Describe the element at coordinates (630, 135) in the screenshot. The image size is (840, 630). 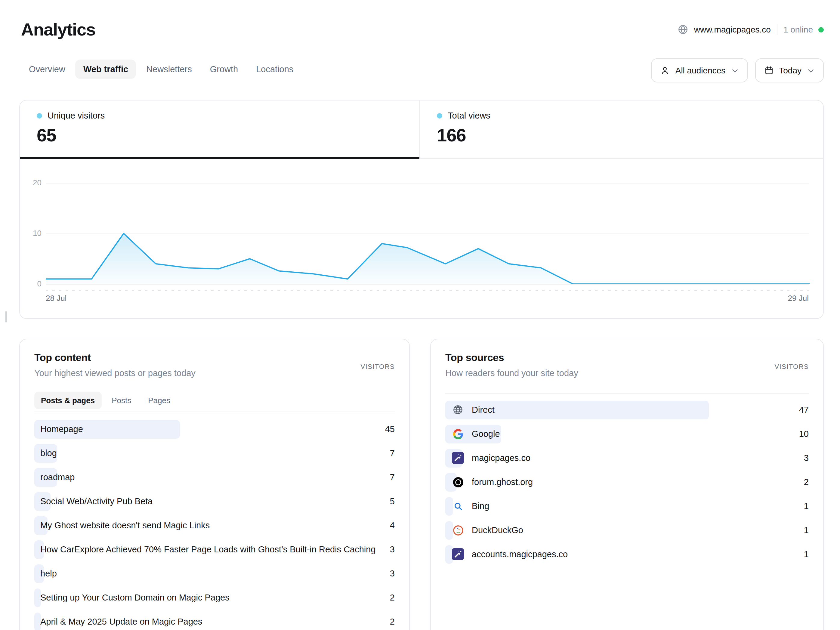
I see `stat-value: 166` at that location.